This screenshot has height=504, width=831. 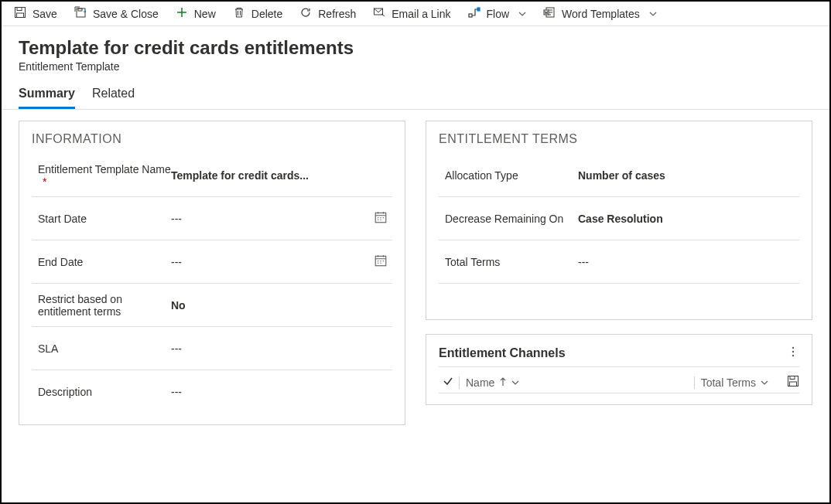 What do you see at coordinates (498, 14) in the screenshot?
I see `flow-button: Flow` at bounding box center [498, 14].